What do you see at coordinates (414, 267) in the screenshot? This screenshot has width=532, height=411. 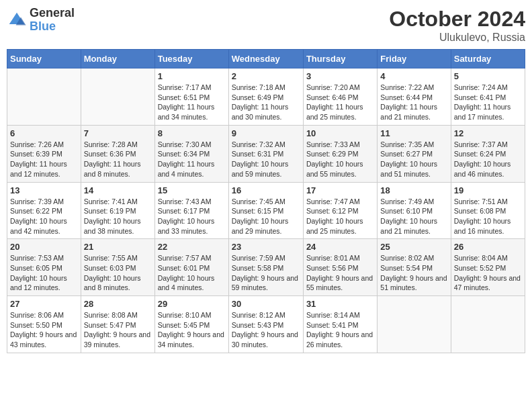 I see `calendar-cell: 25Sunrise: 8:02 AMSunset: 5:54 PMDayligh…` at bounding box center [414, 267].